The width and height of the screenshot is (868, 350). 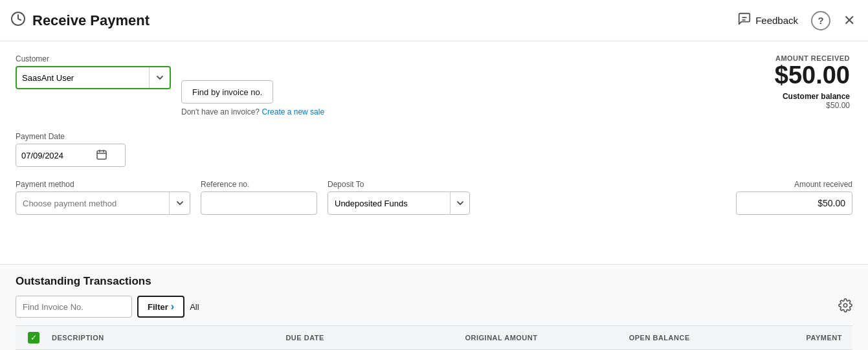 What do you see at coordinates (434, 307) in the screenshot?
I see `outstanding-controls: Filter › All` at bounding box center [434, 307].